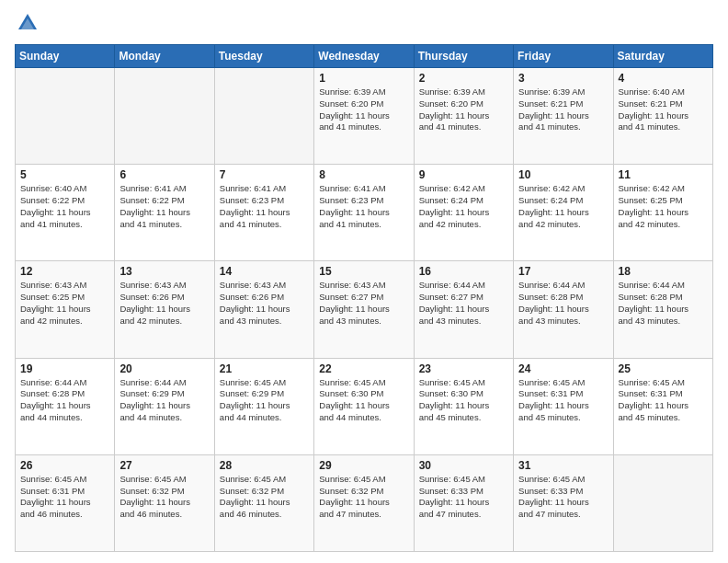 The height and width of the screenshot is (563, 728). Describe the element at coordinates (563, 271) in the screenshot. I see `day-number: 17` at that location.